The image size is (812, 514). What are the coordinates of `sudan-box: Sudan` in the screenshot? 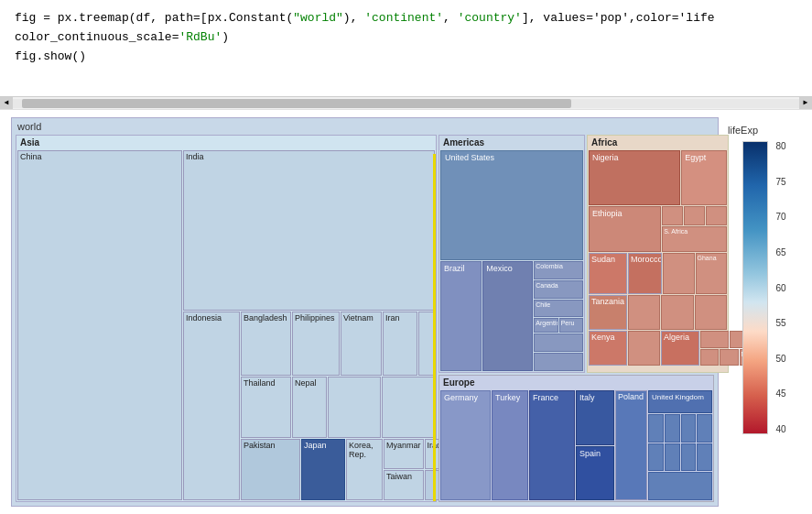 It's located at (608, 273).